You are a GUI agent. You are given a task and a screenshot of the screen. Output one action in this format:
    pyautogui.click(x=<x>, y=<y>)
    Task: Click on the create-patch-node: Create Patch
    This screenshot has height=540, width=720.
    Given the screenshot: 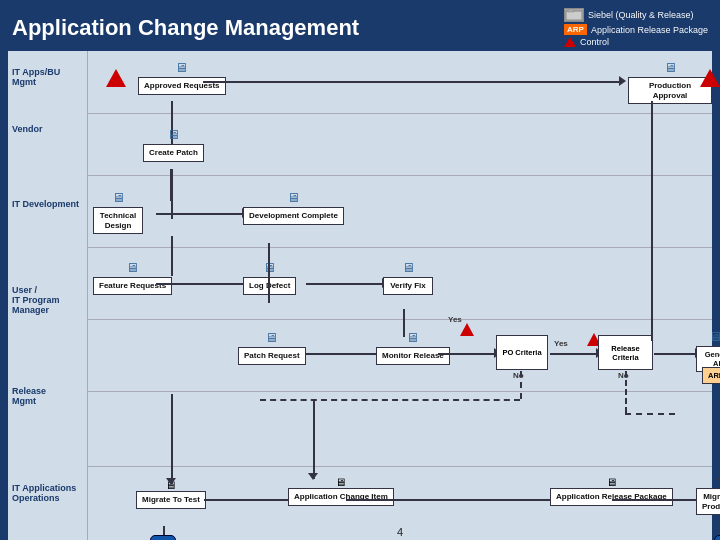 What is the action you would take?
    pyautogui.click(x=174, y=144)
    